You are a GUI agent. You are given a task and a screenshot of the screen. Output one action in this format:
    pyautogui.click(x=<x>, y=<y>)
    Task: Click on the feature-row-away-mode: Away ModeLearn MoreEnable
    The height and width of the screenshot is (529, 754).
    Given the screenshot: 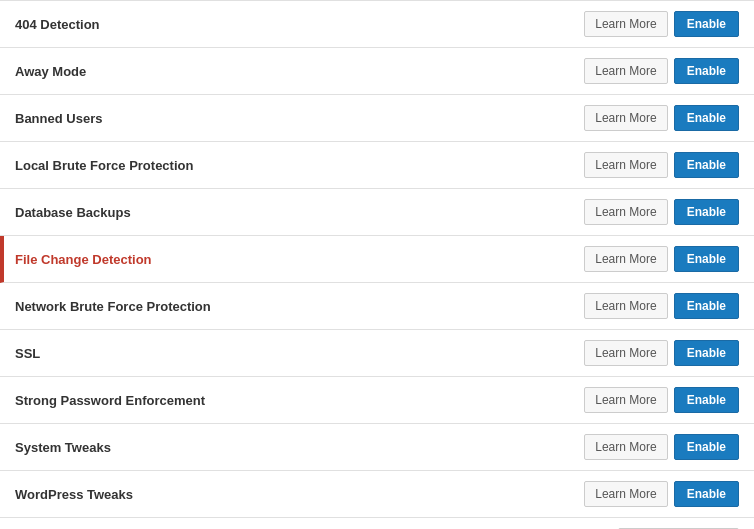 What is the action you would take?
    pyautogui.click(x=377, y=72)
    